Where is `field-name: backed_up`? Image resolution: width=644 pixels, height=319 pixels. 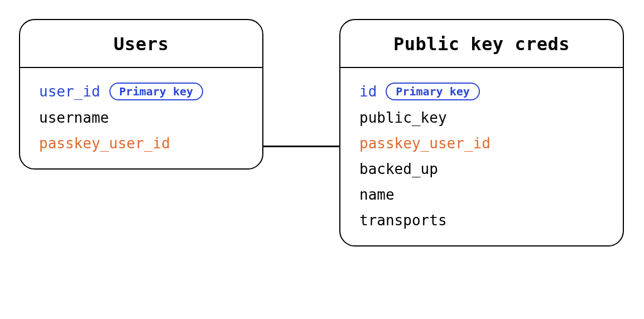 field-name: backed_up is located at coordinates (398, 169).